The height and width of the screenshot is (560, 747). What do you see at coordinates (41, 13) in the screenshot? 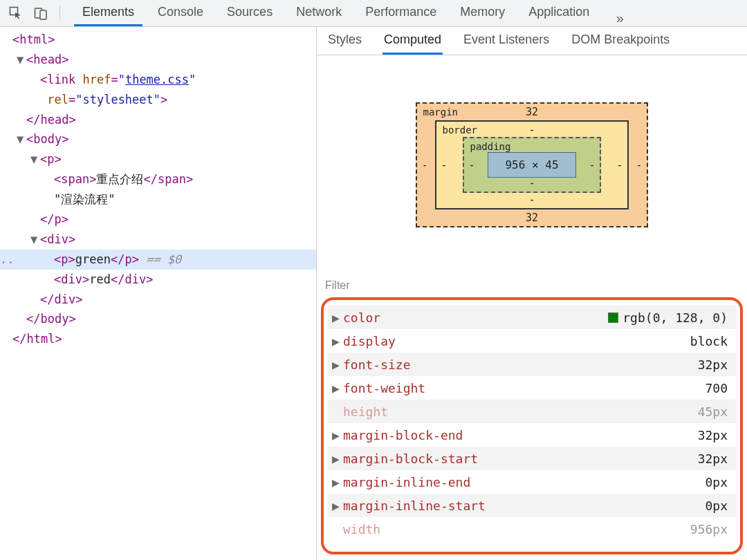
I see `device-toolbar-icon` at bounding box center [41, 13].